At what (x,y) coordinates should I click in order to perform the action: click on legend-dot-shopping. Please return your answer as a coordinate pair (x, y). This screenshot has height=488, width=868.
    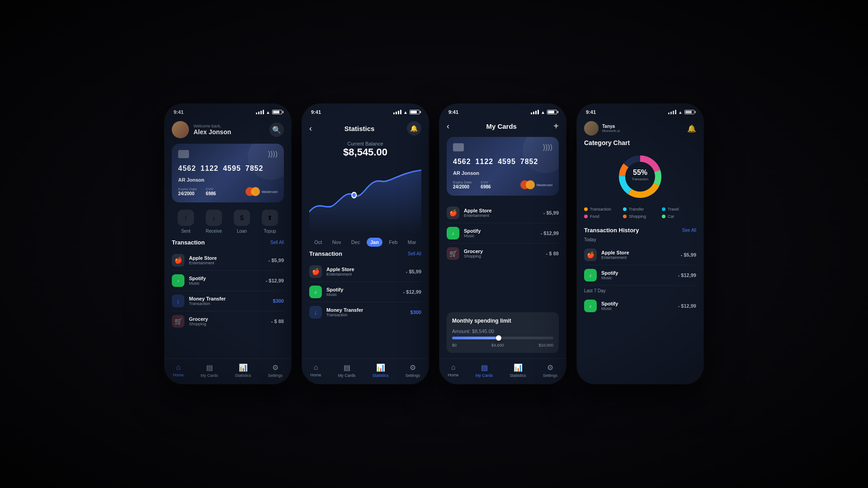
    Looking at the image, I should click on (625, 216).